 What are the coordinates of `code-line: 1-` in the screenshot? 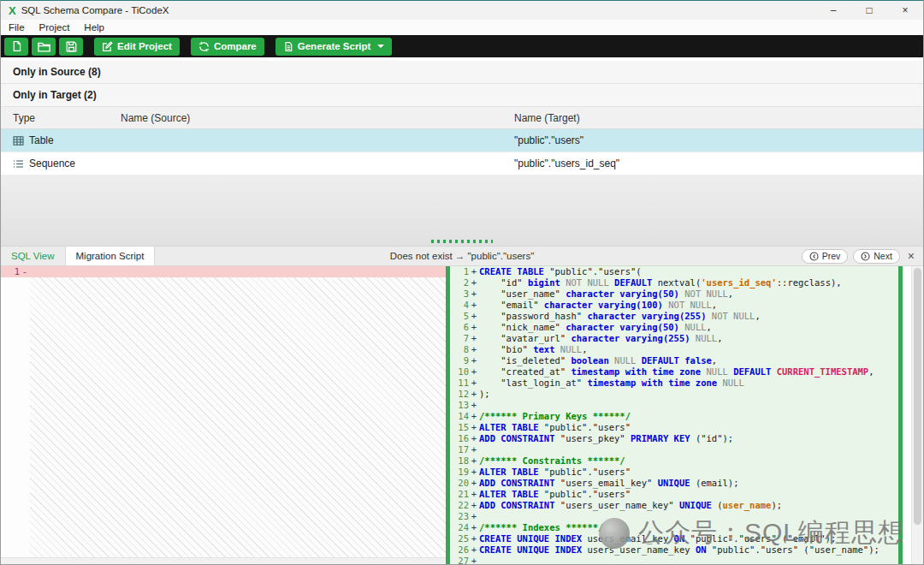 It's located at (223, 272).